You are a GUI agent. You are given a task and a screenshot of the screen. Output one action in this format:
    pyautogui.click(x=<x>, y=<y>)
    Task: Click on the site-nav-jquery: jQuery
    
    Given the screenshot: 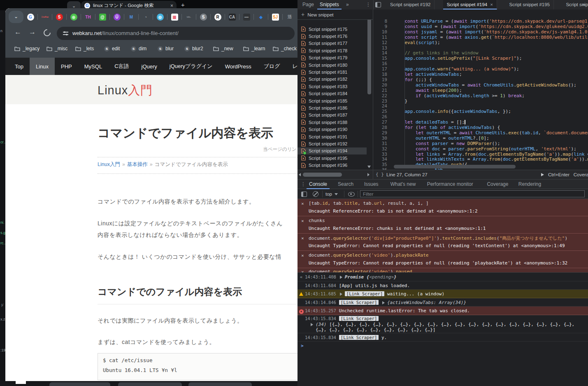 What is the action you would take?
    pyautogui.click(x=149, y=66)
    